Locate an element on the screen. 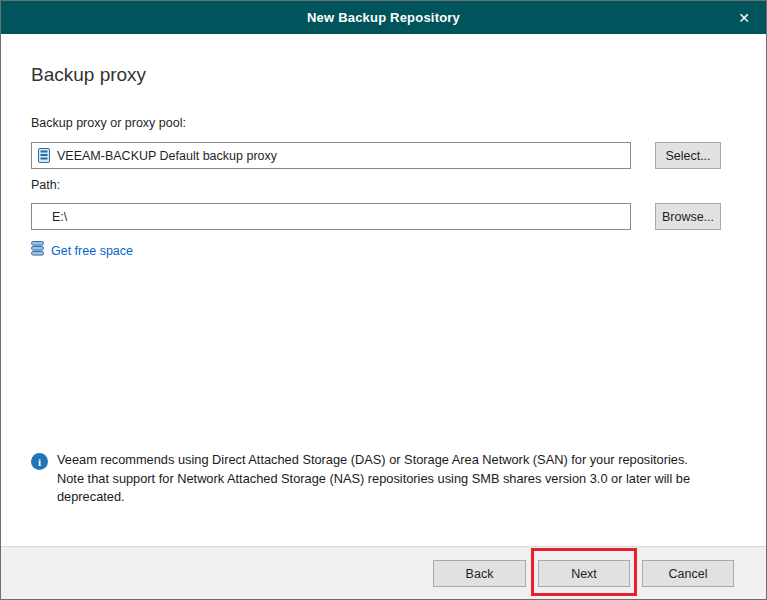 This screenshot has width=767, height=600. select-button: Select... is located at coordinates (688, 156).